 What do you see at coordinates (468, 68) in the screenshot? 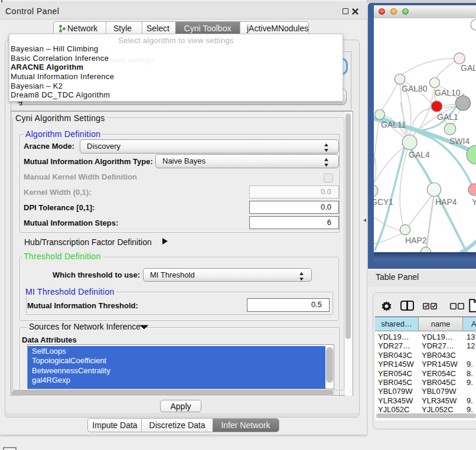
I see `svg-text: GAL` at bounding box center [468, 68].